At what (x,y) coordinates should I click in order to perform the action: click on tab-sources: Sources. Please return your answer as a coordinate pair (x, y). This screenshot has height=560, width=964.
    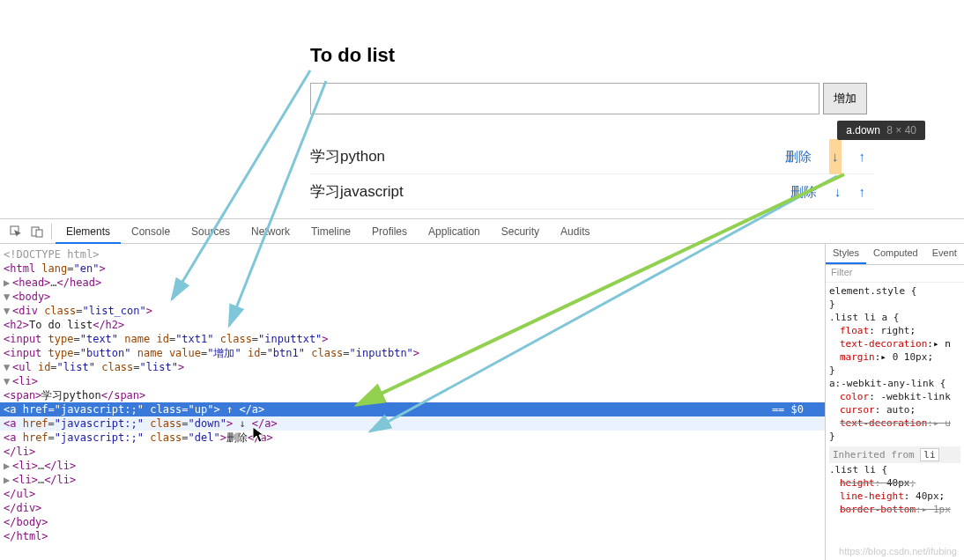
    Looking at the image, I should click on (211, 232).